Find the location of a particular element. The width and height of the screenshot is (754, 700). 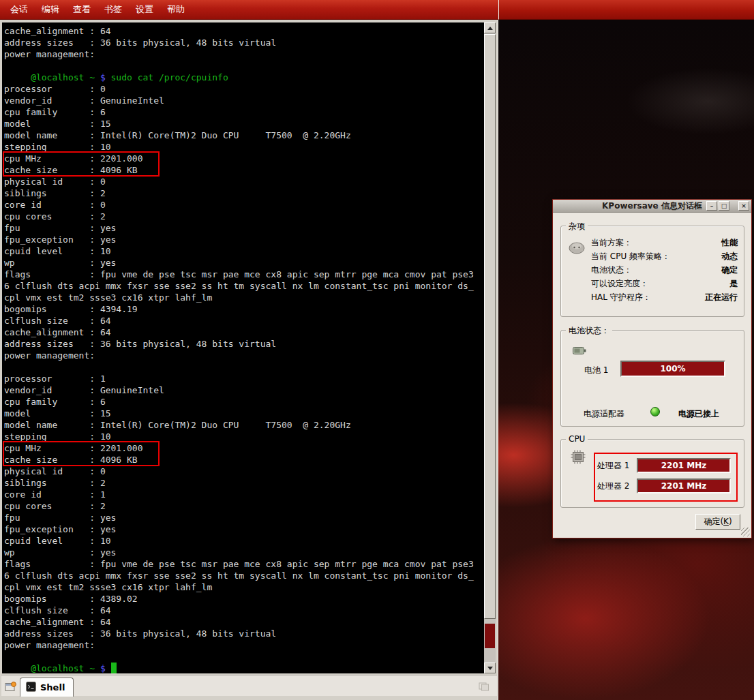

info-row: 当前 CPU 频率策略：动态 is located at coordinates (664, 256).